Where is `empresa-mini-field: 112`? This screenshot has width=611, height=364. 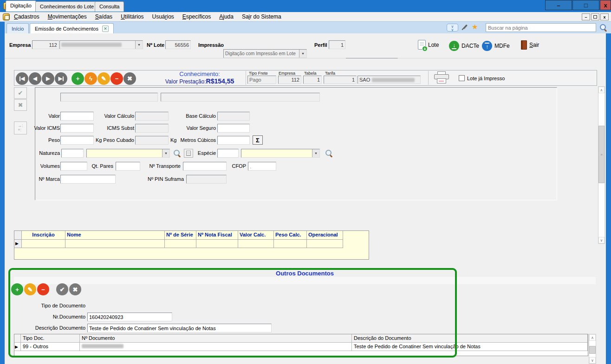 empresa-mini-field: 112 is located at coordinates (290, 80).